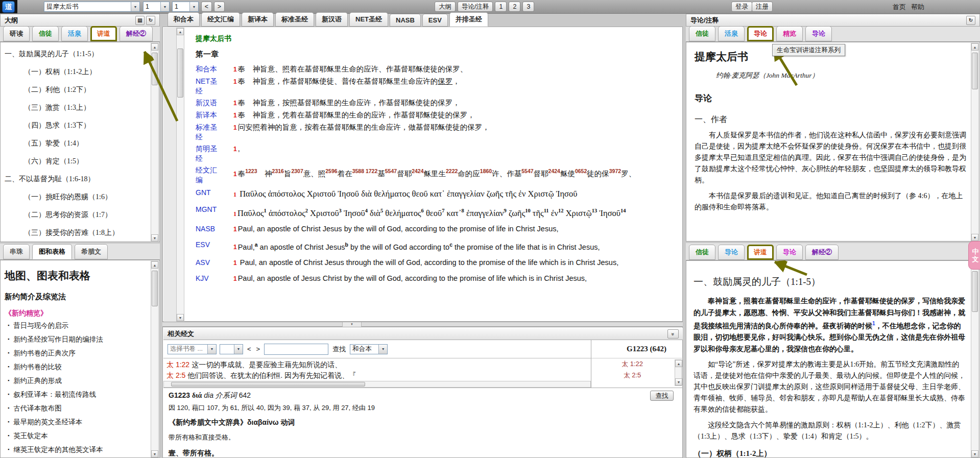 Image resolution: width=980 pixels, height=458 pixels. Describe the element at coordinates (81, 197) in the screenshot. I see `outline-item: （一）挑旺你的恩赐（1:6）` at that location.